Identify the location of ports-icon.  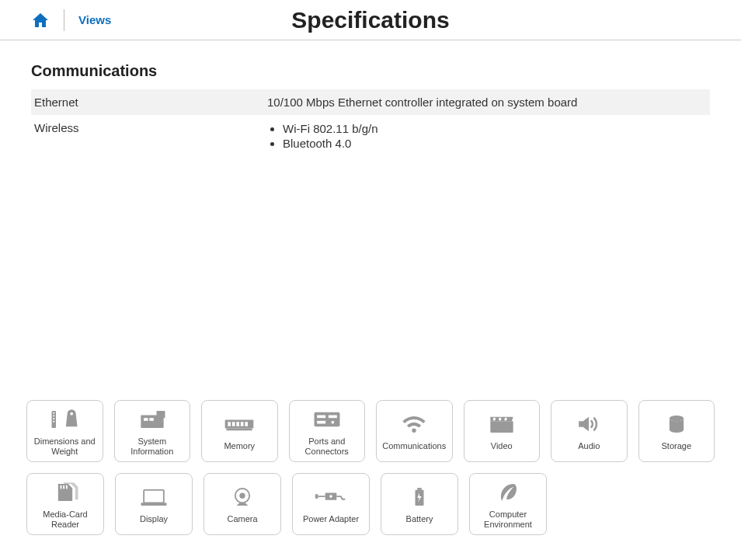
(327, 419).